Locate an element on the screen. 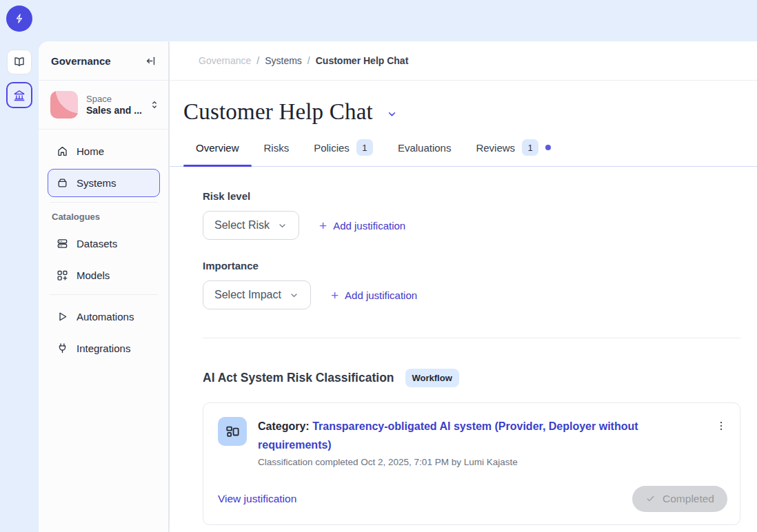 The height and width of the screenshot is (532, 757). app-logo-button is located at coordinates (19, 19).